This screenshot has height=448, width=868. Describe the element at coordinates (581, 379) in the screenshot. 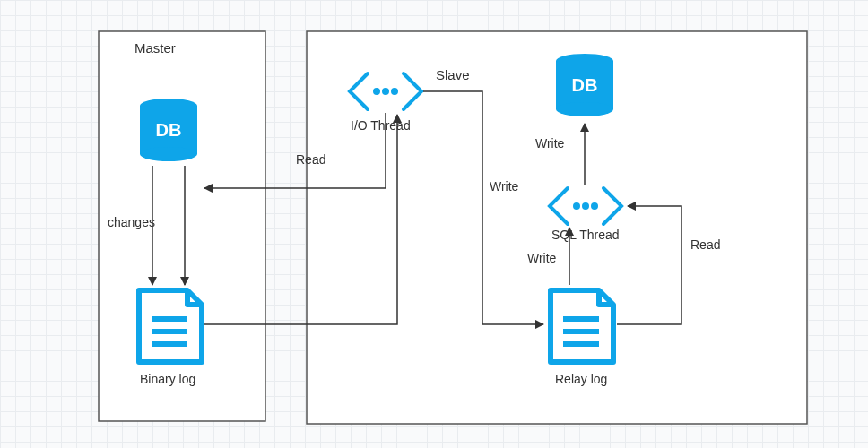

I see `relay-log-label: Relay log` at that location.